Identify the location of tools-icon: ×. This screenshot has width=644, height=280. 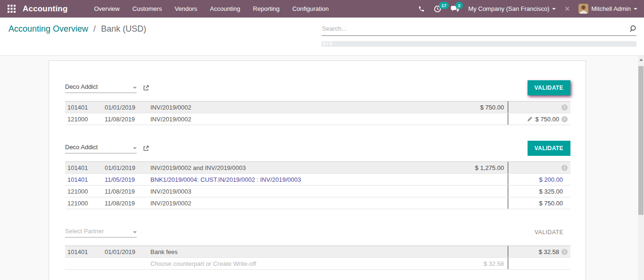
(567, 8).